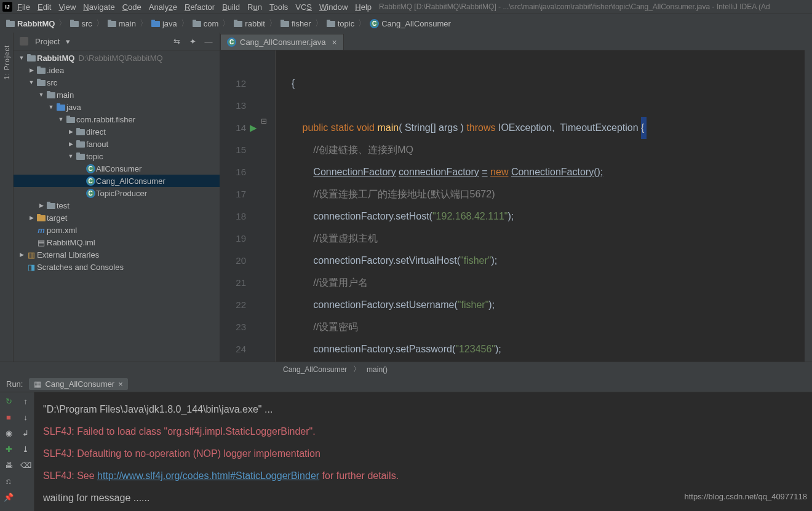 This screenshot has height=511, width=812. What do you see at coordinates (117, 144) in the screenshot?
I see `tree-fanout: ▶fanout` at bounding box center [117, 144].